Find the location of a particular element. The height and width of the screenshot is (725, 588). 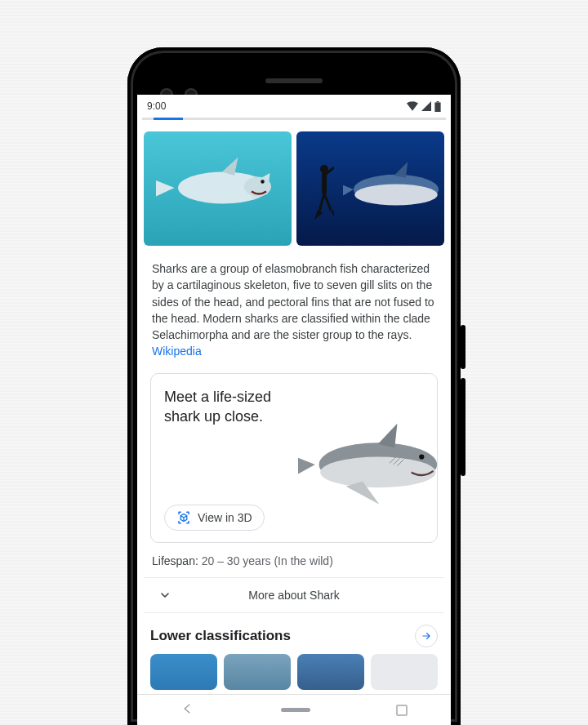

image-carousel is located at coordinates (294, 189).